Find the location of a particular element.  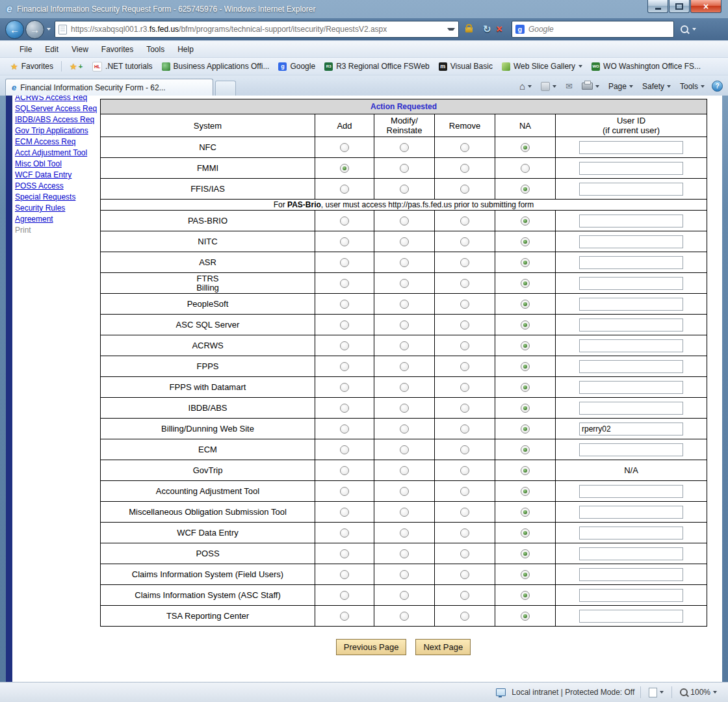

sidebar-link: ECM Access Req is located at coordinates (57, 142).